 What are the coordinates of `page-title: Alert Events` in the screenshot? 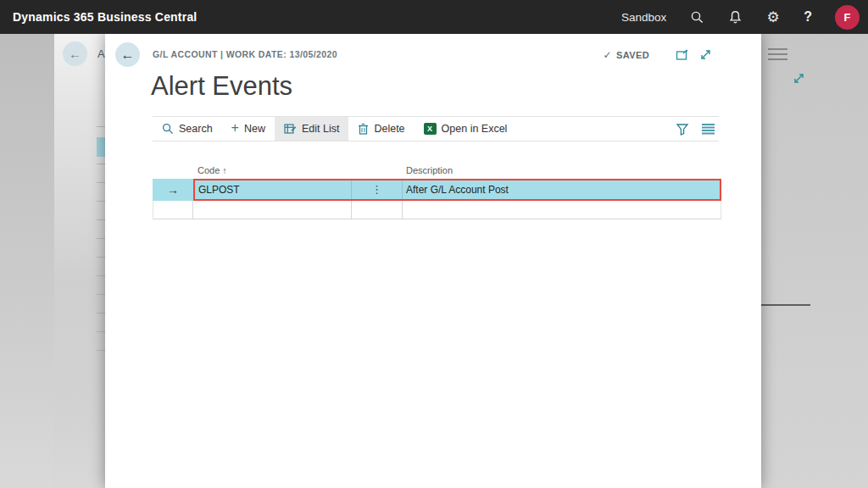 It's located at (222, 86).